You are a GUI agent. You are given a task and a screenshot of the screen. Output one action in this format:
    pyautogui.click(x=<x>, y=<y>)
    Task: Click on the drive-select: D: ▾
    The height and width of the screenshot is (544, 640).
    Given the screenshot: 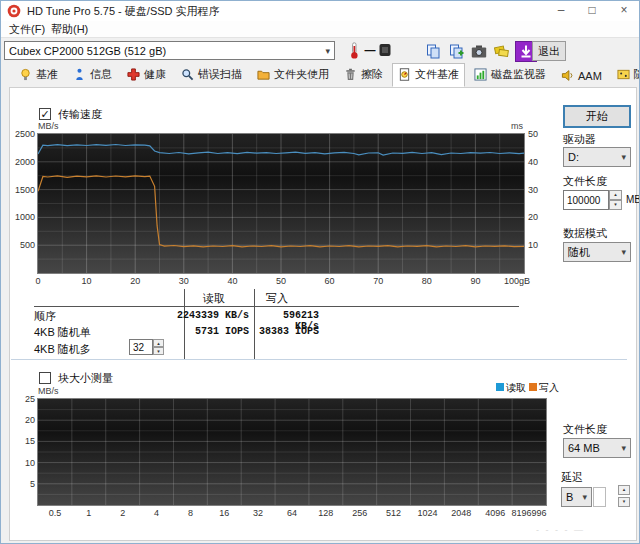 What is the action you would take?
    pyautogui.click(x=597, y=157)
    